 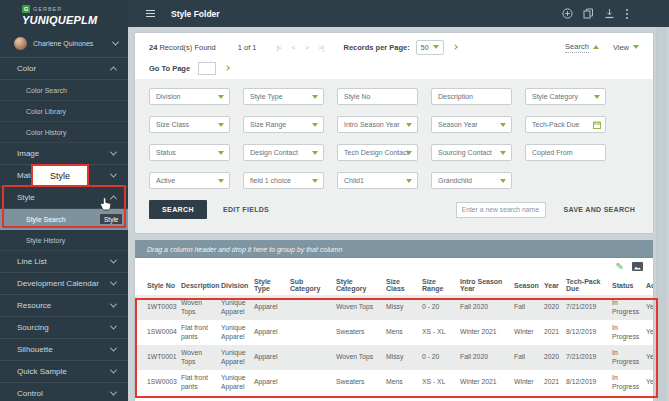 I want to click on sidebar-item-resource: Resource, so click(x=64, y=306).